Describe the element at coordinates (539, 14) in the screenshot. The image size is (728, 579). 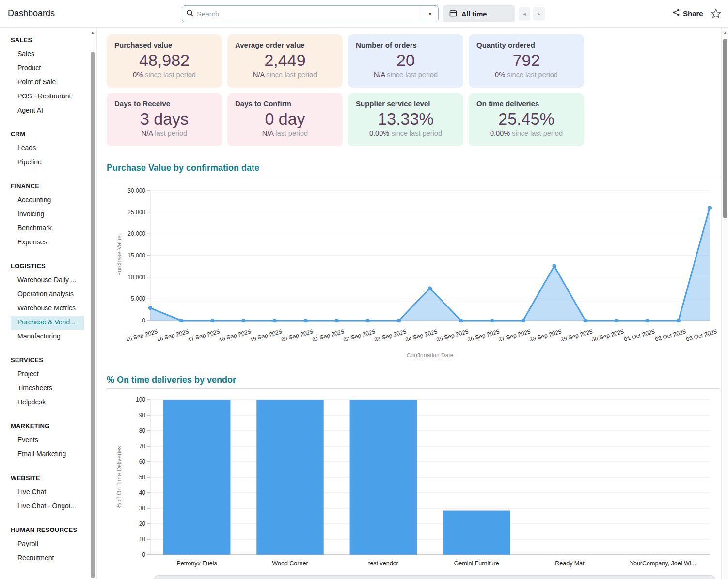
I see `next-period-button: ▸` at that location.